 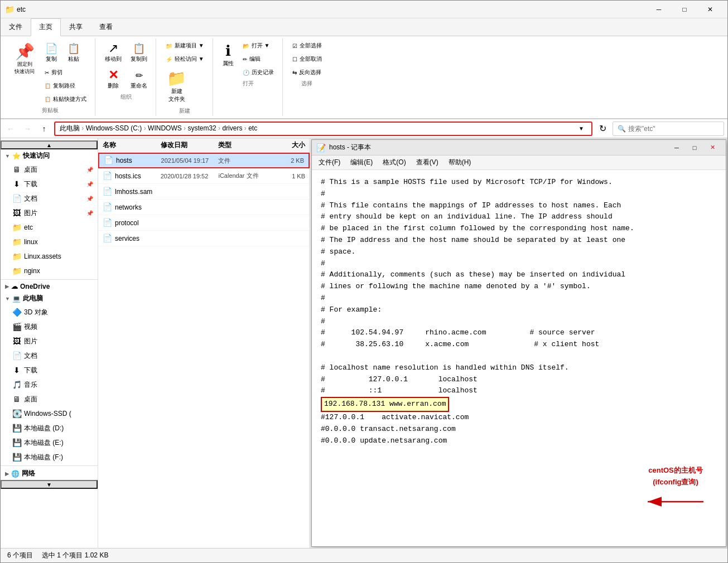 I want to click on column-size: 大小, so click(x=291, y=145).